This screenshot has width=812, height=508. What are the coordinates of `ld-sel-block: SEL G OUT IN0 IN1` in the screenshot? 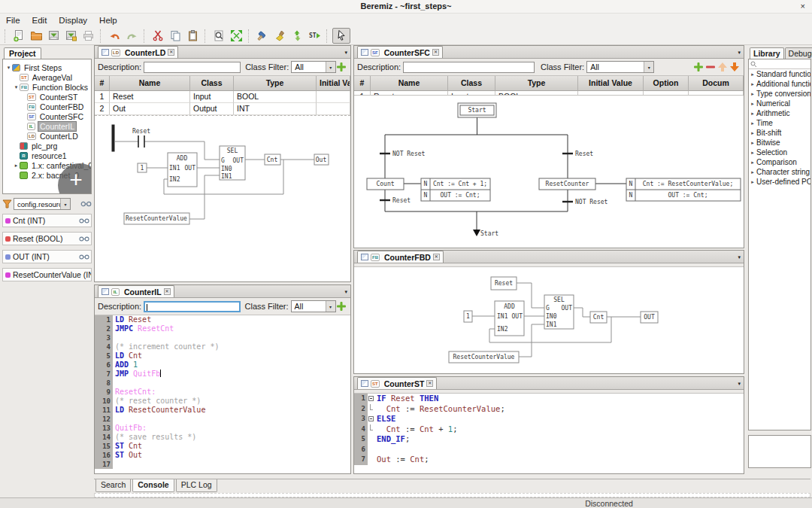 It's located at (232, 163).